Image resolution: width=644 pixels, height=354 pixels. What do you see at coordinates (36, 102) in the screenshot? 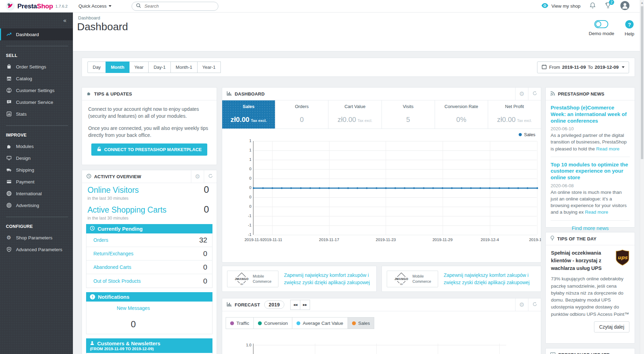
I see `sidebar-item-customer-service: Customer Service` at bounding box center [36, 102].